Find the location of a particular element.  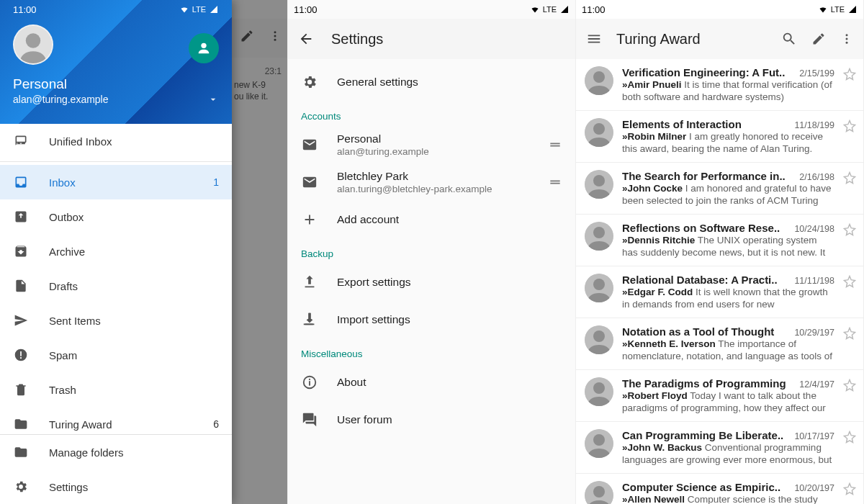

outbox-icon is located at coordinates (21, 217).